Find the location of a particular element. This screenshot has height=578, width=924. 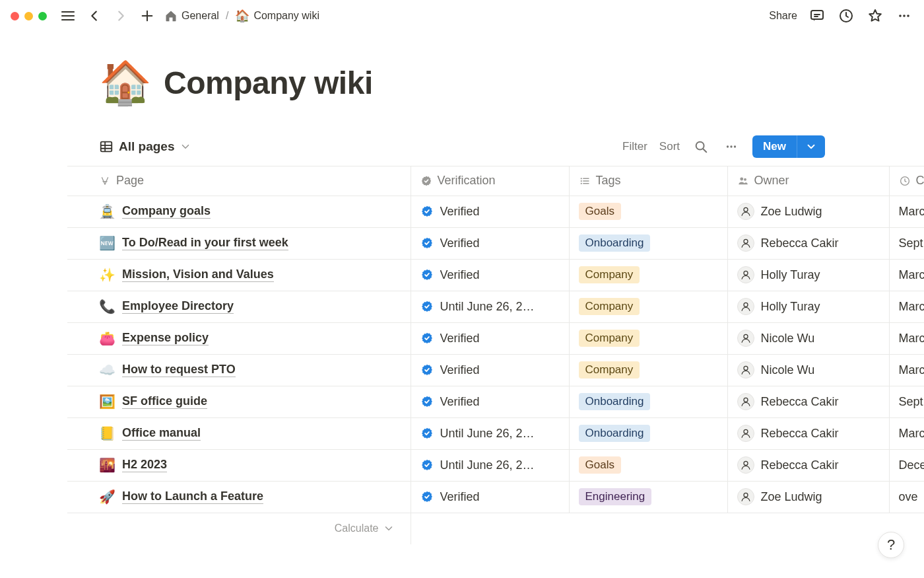

row-title: Expense policy is located at coordinates (165, 338).